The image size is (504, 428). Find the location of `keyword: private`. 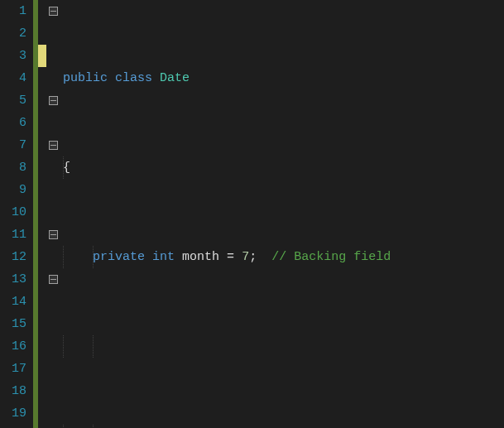

keyword: private is located at coordinates (119, 257).